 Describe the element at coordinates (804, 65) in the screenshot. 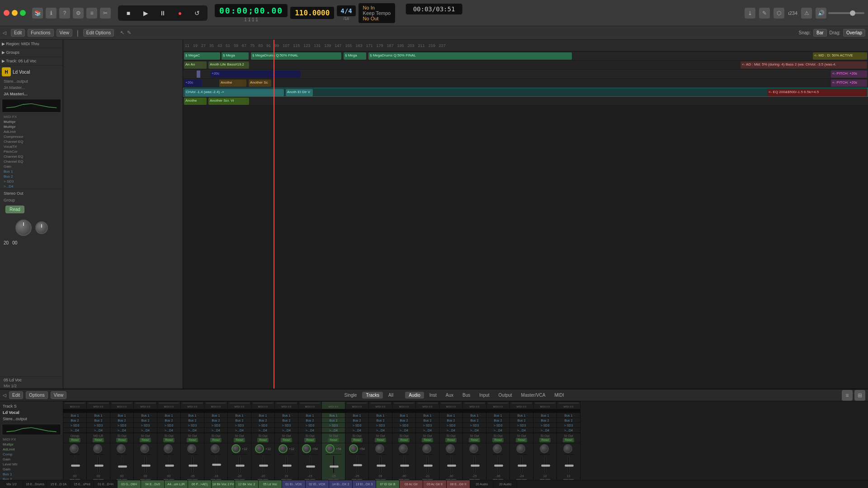

I see `clip-bass-meta: <- AD : Mid: 5% (during: 4) Bass 2 (wa: …` at that location.